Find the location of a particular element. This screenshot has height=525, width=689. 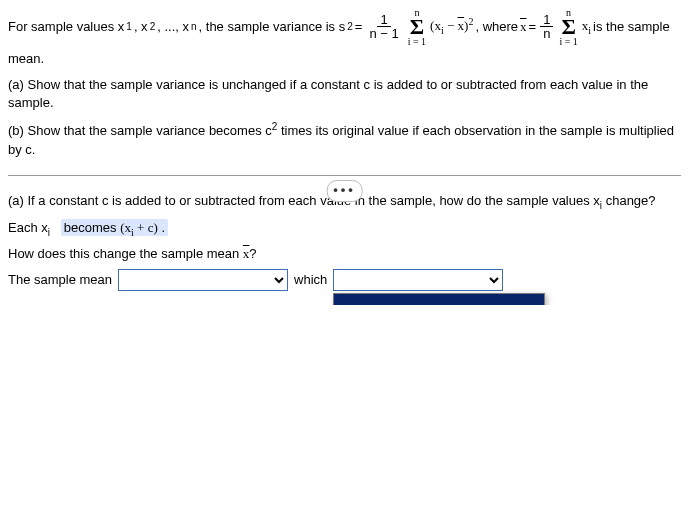

fraction: 1n − 1 is located at coordinates (384, 26).